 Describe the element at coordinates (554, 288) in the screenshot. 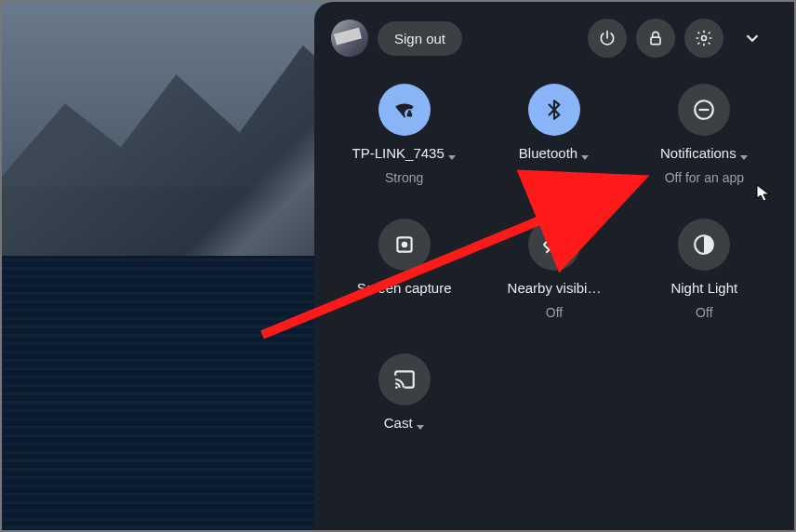

I see `tile-label: Nearby visibi…` at that location.